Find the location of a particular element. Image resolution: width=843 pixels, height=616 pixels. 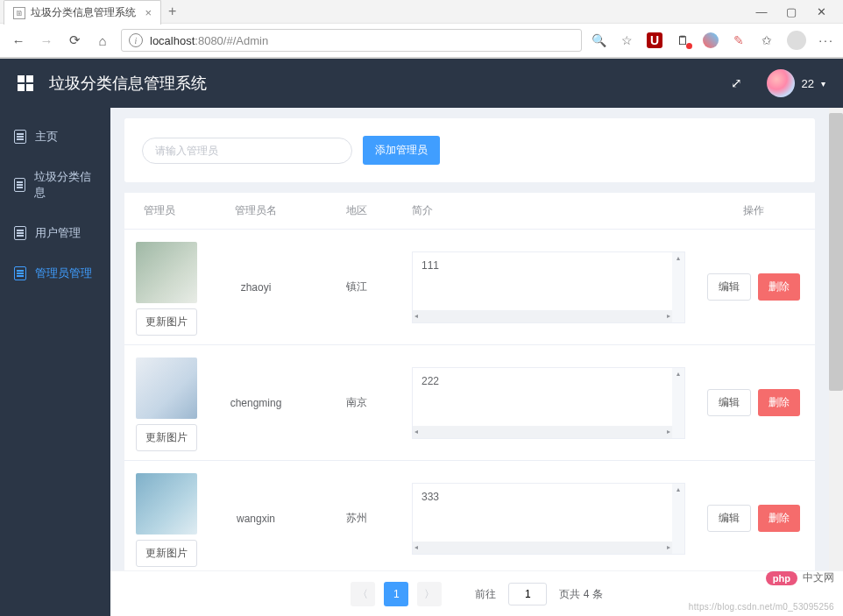

cell-name: zhaoyi is located at coordinates (256, 287).